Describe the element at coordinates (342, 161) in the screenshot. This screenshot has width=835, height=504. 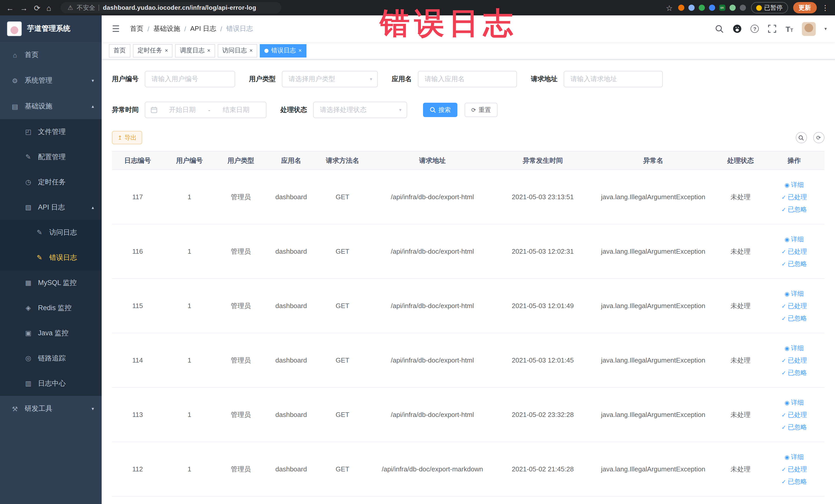
I see `col-method: 请求方法名` at that location.